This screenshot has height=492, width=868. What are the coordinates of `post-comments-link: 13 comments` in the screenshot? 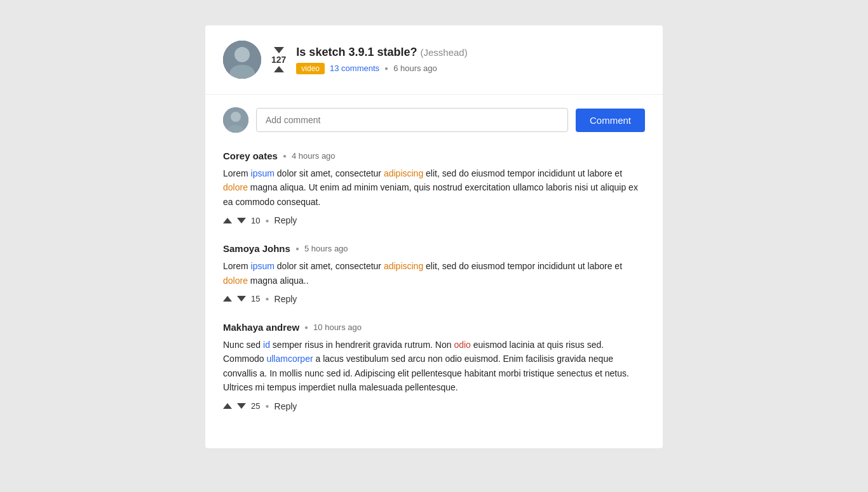 It's located at (355, 69).